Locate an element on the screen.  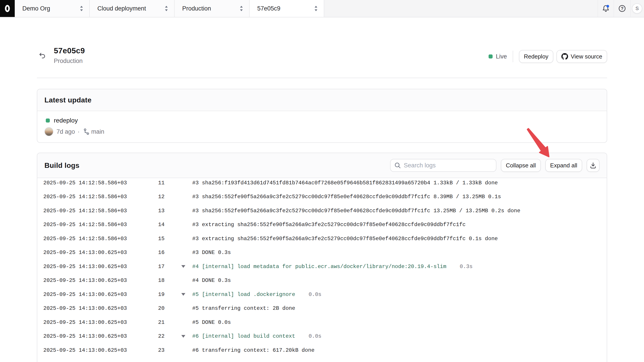
user-menu: S is located at coordinates (637, 8).